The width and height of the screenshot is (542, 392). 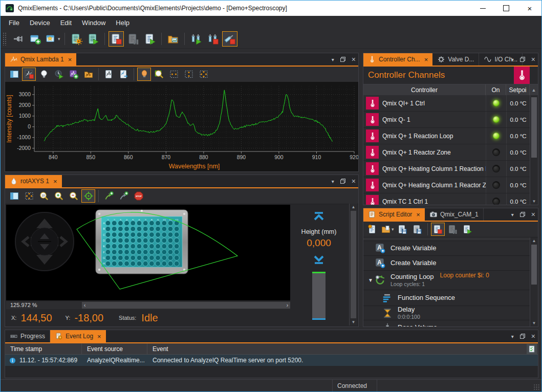 I want to click on fit-all-icon, so click(x=204, y=74).